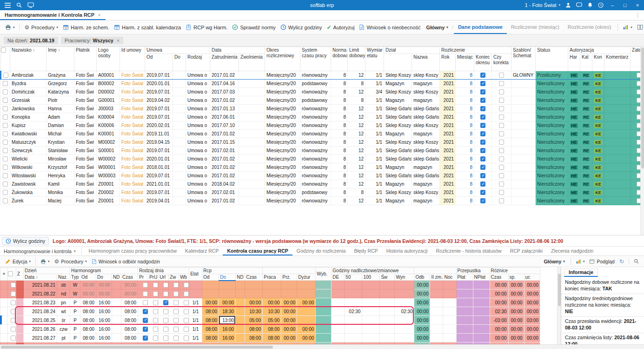  I want to click on detail-tab: Historia autoryzacji, so click(407, 251).